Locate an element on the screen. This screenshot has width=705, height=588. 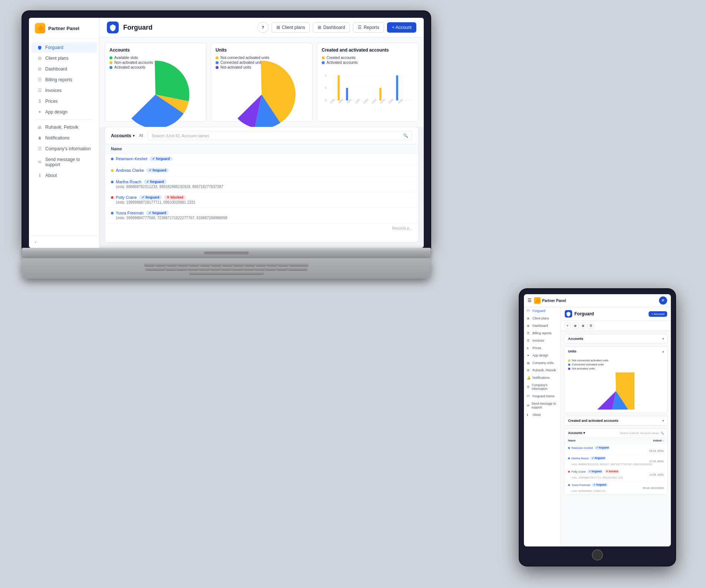
tablet-col-name: Name is located at coordinates (572, 441).